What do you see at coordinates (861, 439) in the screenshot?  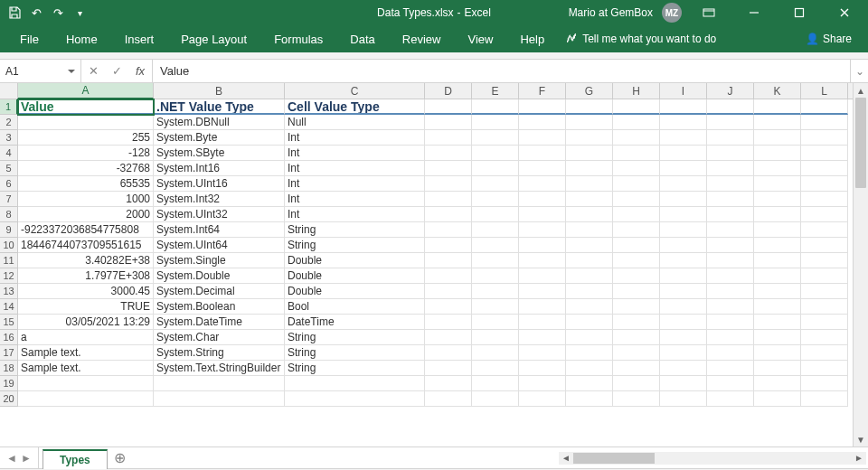 I see `scroll-down-icon: ▼` at bounding box center [861, 439].